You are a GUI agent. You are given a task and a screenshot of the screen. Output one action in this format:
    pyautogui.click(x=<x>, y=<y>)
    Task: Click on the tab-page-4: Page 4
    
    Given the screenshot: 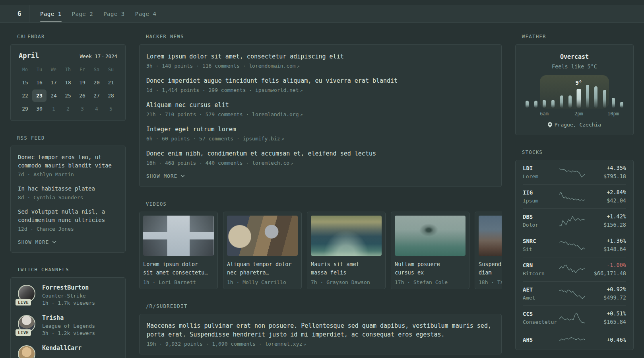 What is the action you would take?
    pyautogui.click(x=146, y=14)
    